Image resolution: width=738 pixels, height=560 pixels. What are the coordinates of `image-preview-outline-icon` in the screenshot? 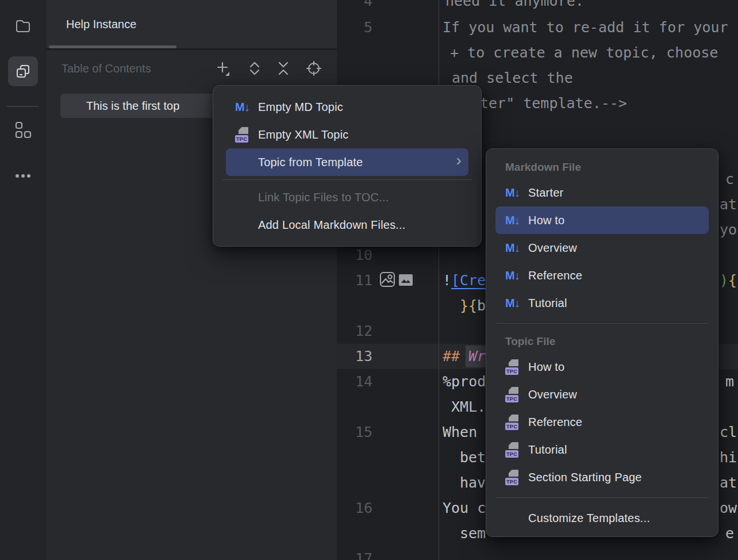 It's located at (387, 279).